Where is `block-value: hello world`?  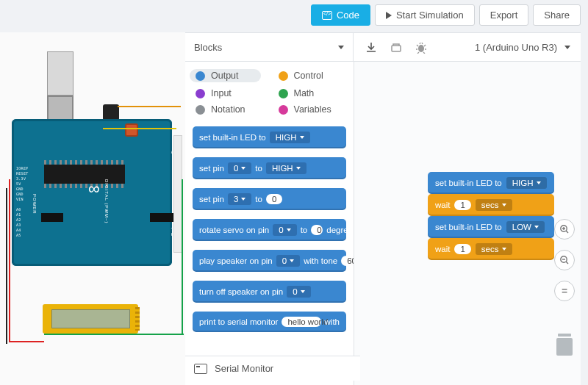
block-value: hello world is located at coordinates (301, 322).